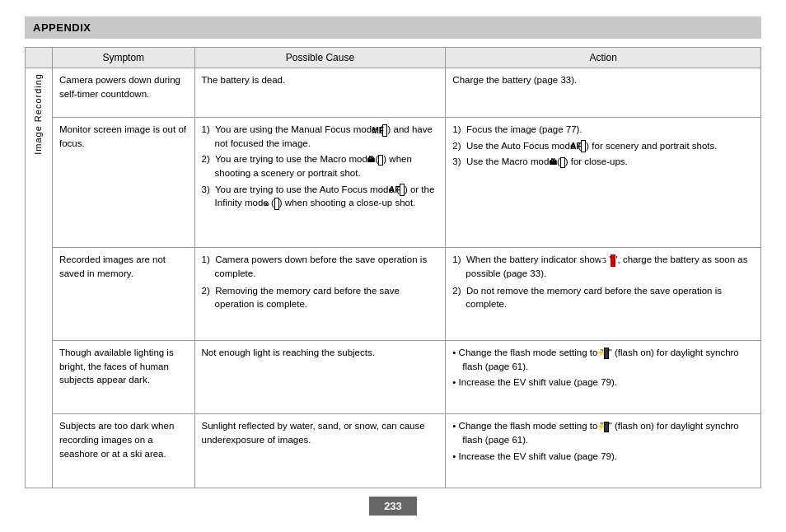 The image size is (786, 532). I want to click on list-item: 1) Focus the image (page 77)., so click(603, 130).